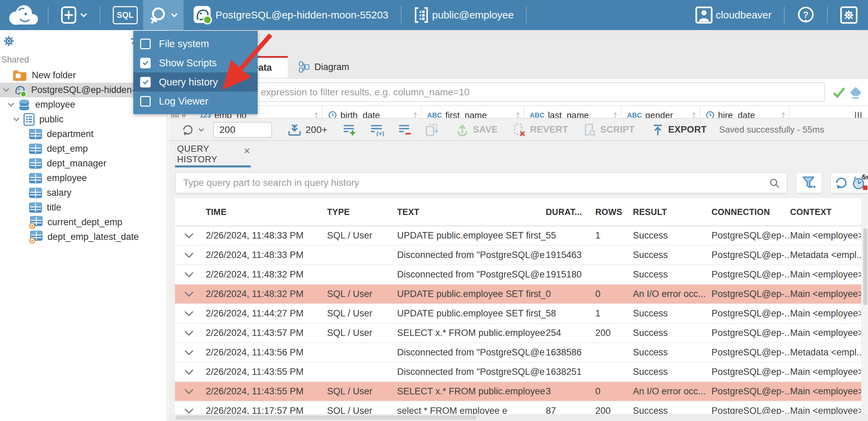 The width and height of the screenshot is (868, 421). What do you see at coordinates (291, 15) in the screenshot?
I see `connection-selector: PostgreSQL@ep-hidden-moon-55203` at bounding box center [291, 15].